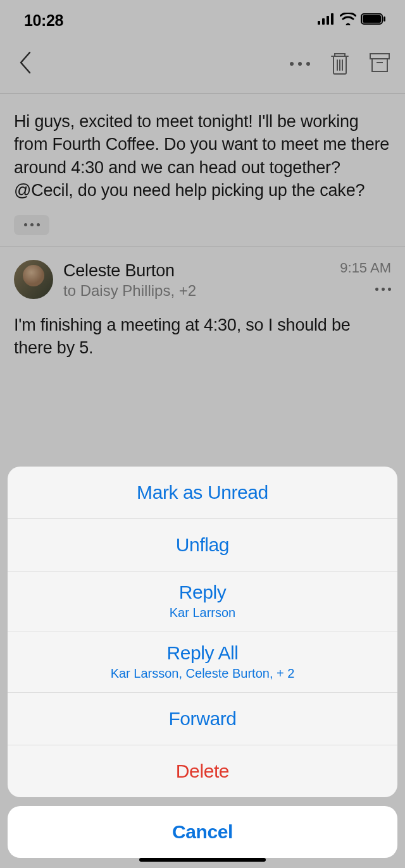  Describe the element at coordinates (202, 493) in the screenshot. I see `mark-unread-button: Mark as Unread` at that location.